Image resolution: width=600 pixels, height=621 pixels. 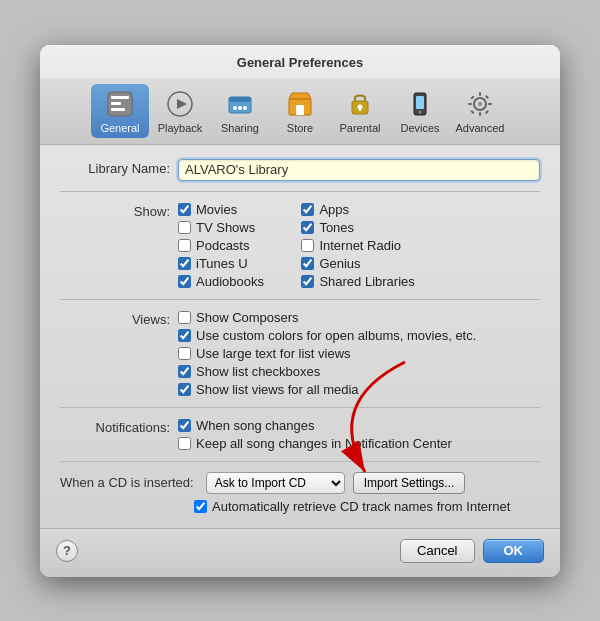 I want to click on show-tones-checkbox, so click(x=308, y=228).